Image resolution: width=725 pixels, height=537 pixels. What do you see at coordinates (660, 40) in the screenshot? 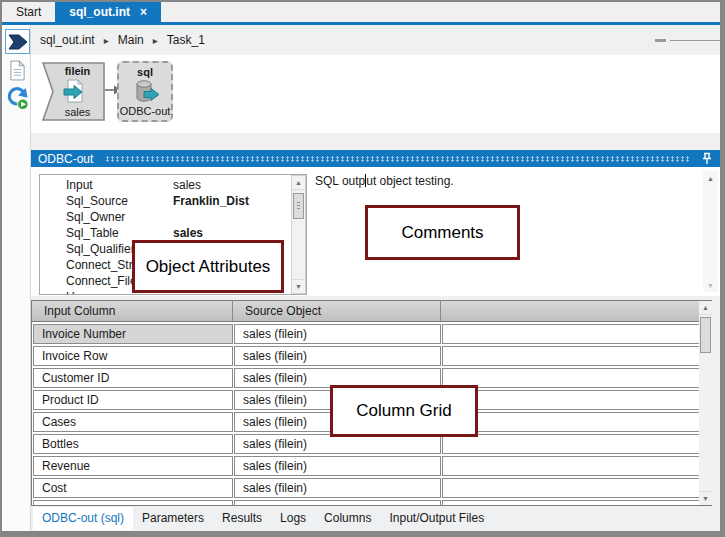
I see `splitter-collapse-handle` at bounding box center [660, 40].